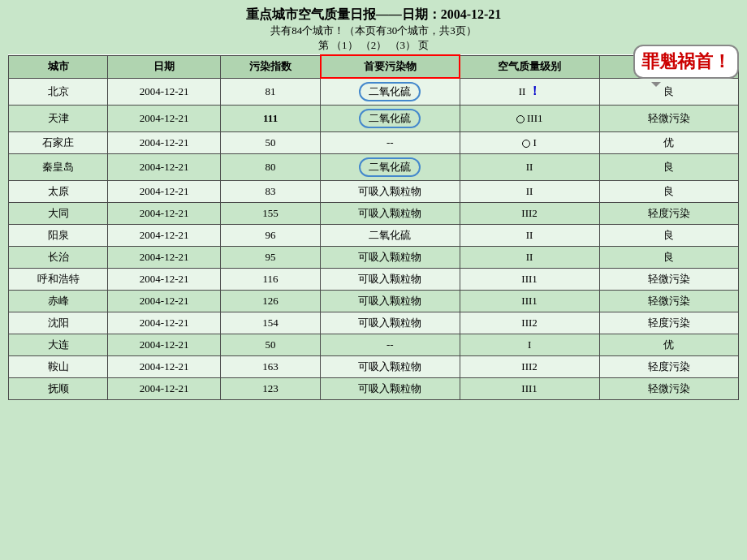  I want to click on col-date: 日期, so click(164, 67).